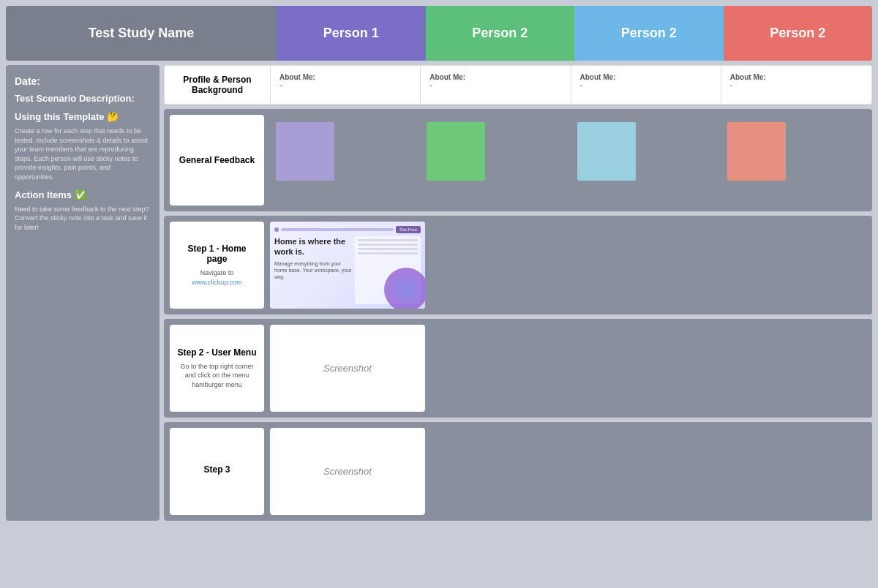  What do you see at coordinates (518, 369) in the screenshot?
I see `step2-row: Step 2 - User Menu Go to the top right c…` at bounding box center [518, 369].